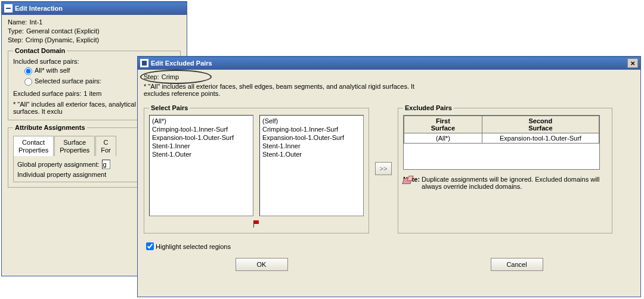  Describe the element at coordinates (502, 138) in the screenshot. I see `table-row: (All*) Expansion-tool-1.Outer-Surf` at that location.